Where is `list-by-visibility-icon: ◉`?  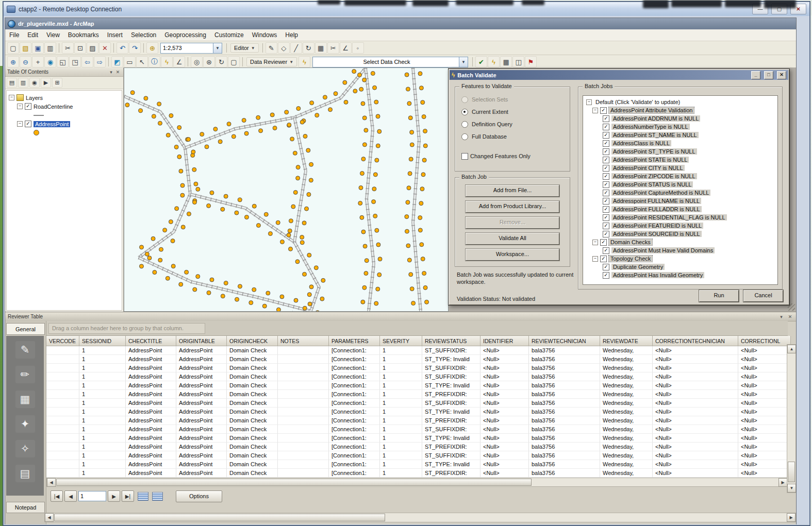 list-by-visibility-icon: ◉ is located at coordinates (35, 82).